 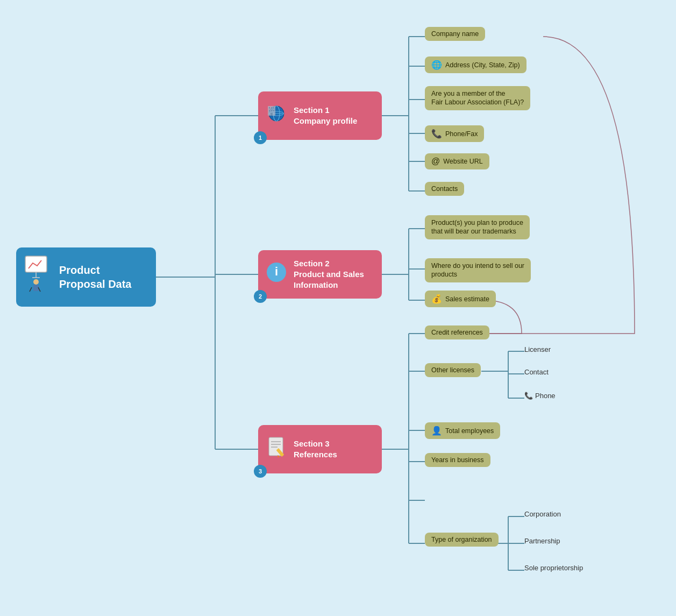 I want to click on section-1-node: 1 Section 1 Company profile, so click(x=320, y=116).